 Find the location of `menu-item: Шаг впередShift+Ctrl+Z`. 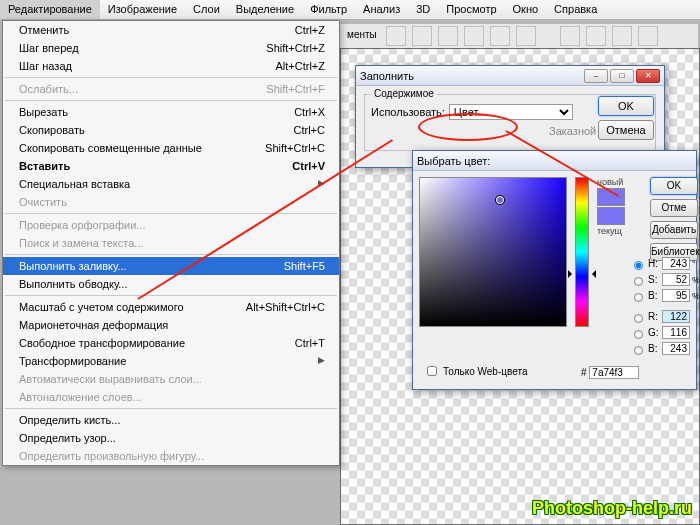

menu-item: Шаг впередShift+Ctrl+Z is located at coordinates (171, 48).